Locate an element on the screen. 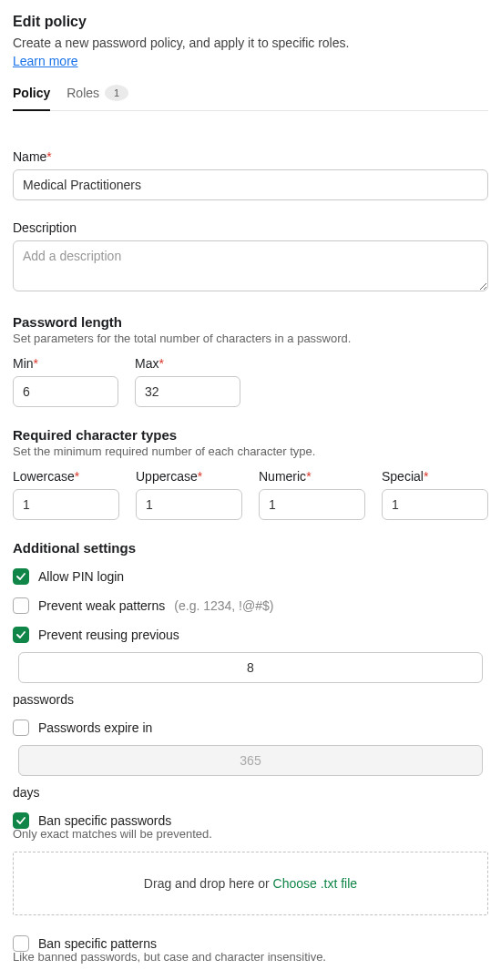 Image resolution: width=501 pixels, height=980 pixels. numeric-label: Numeric* is located at coordinates (312, 476).